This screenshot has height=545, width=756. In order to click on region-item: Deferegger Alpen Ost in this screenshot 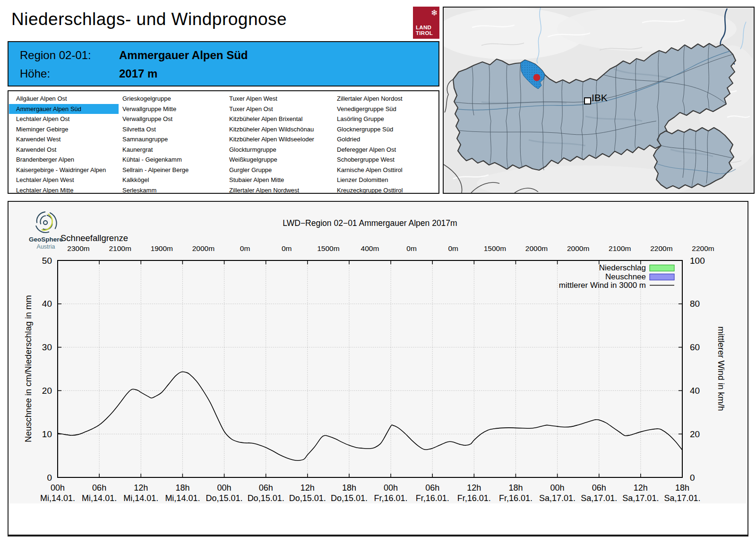, I will do `click(385, 150)`.